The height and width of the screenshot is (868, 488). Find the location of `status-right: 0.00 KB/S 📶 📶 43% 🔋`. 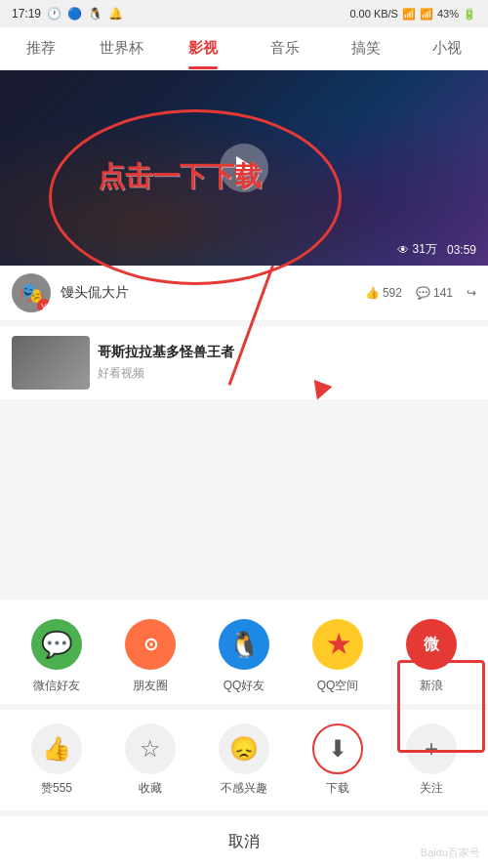

status-right: 0.00 KB/S 📶 📶 43% 🔋 is located at coordinates (413, 14).